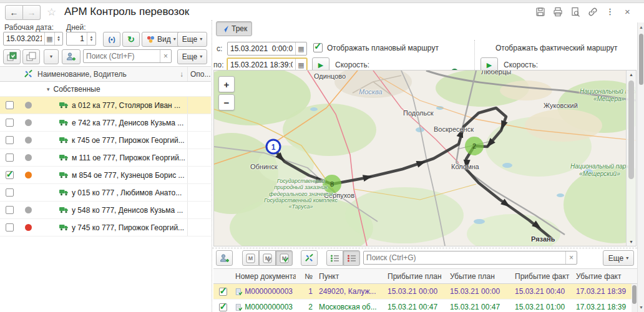 The height and width of the screenshot is (312, 644). Describe the element at coordinates (352, 258) in the screenshot. I see `list-view-fact-button` at that location.